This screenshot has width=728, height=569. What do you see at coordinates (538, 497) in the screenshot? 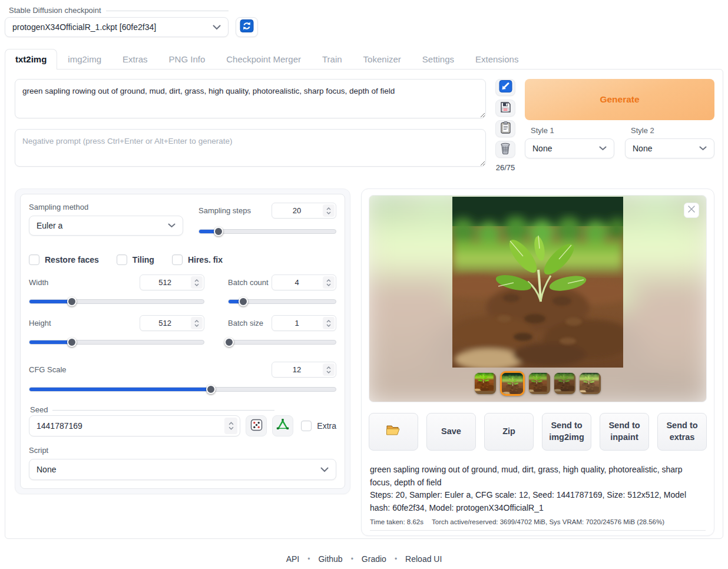
I see `generation-info: green sapling rowing out of ground, mud,…` at bounding box center [538, 497].